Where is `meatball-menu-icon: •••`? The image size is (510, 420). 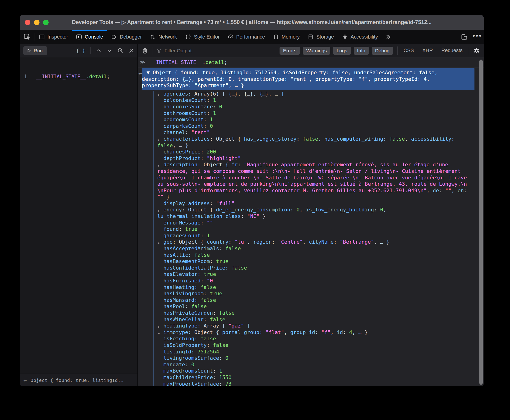 meatball-menu-icon: ••• is located at coordinates (477, 37).